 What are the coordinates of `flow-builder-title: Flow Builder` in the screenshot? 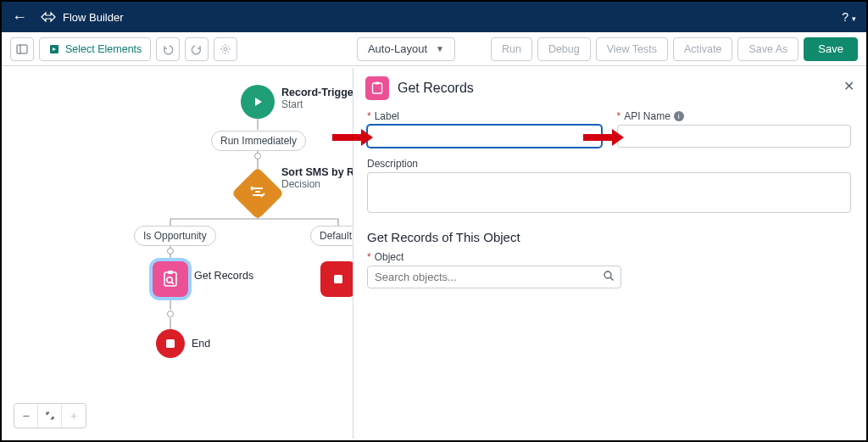 It's located at (82, 17).